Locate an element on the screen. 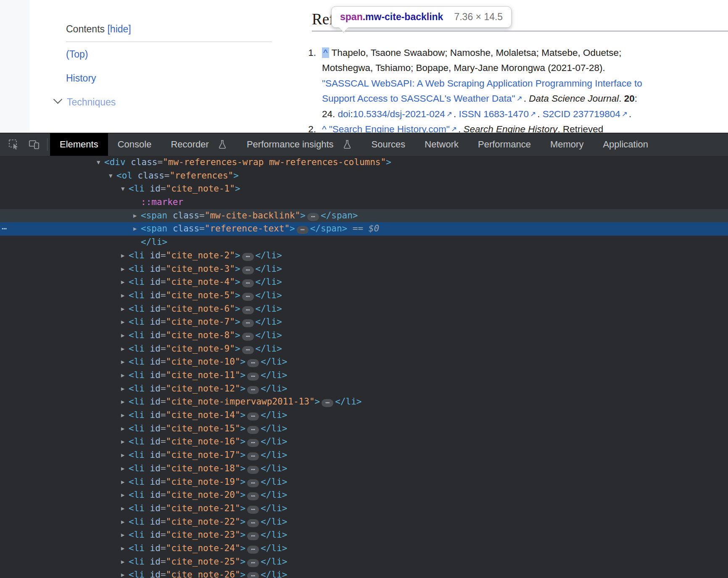 Image resolution: width=728 pixels, height=578 pixels. devtools-tab-performance: Performance is located at coordinates (504, 144).